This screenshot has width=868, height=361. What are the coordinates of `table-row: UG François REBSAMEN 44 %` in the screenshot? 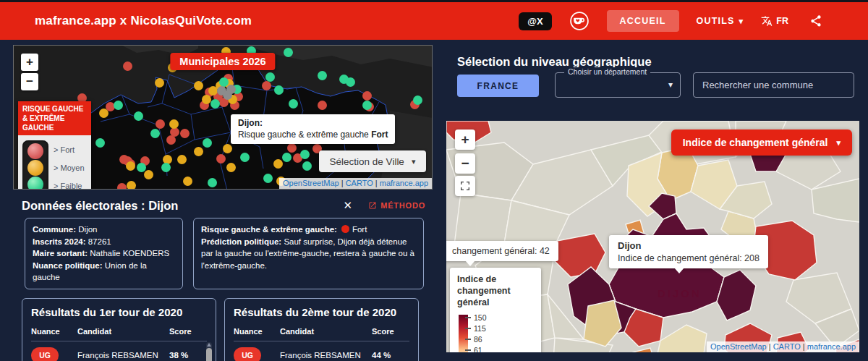 It's located at (321, 352).